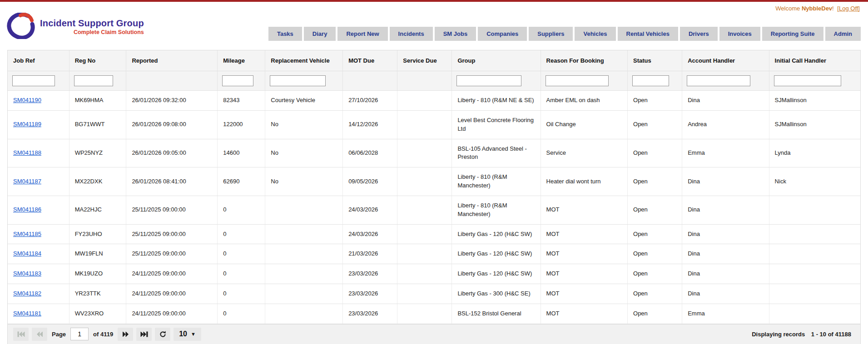  What do you see at coordinates (242, 294) in the screenshot?
I see `cell-mileage: 0` at bounding box center [242, 294].